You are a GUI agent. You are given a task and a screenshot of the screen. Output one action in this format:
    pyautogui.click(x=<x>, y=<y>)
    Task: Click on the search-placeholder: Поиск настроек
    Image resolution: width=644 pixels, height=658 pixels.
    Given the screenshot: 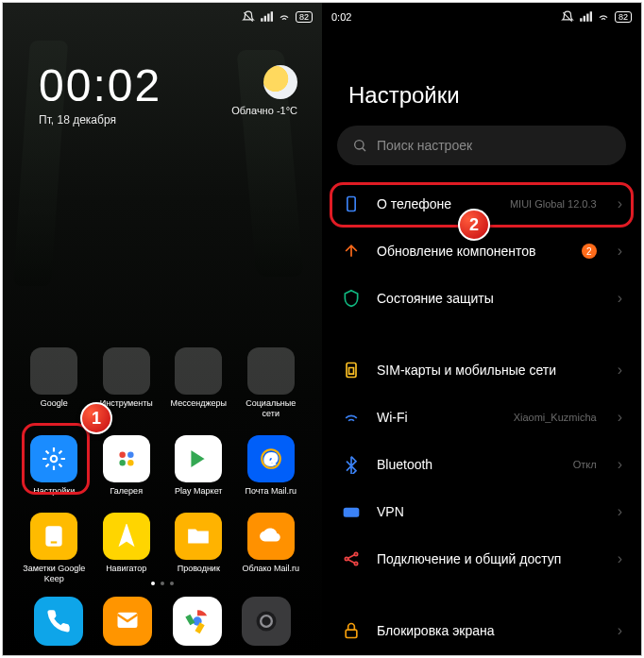 What is the action you would take?
    pyautogui.click(x=425, y=145)
    